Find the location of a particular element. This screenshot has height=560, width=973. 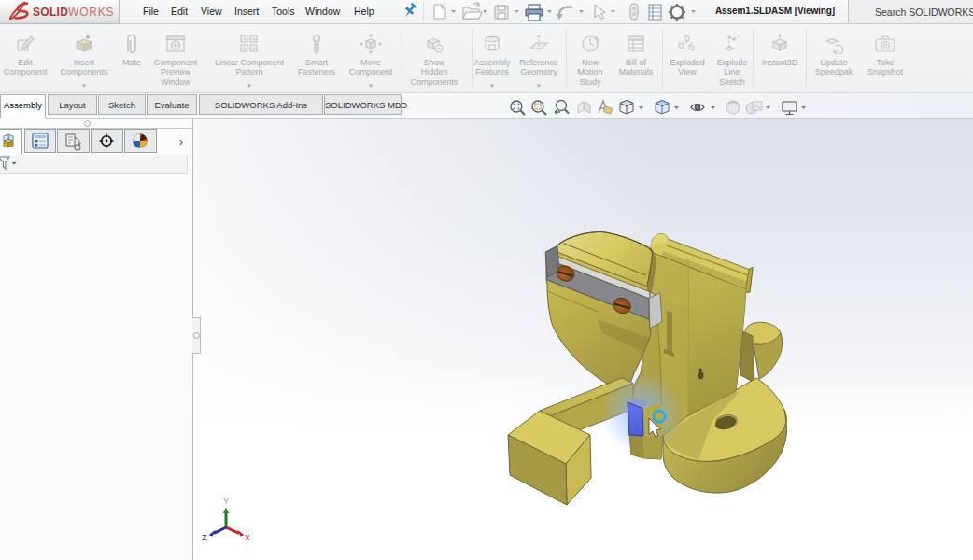

svg-text: X is located at coordinates (247, 538).